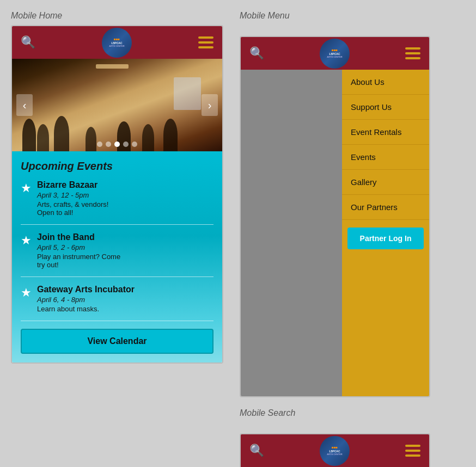 This screenshot has height=467, width=476. What do you see at coordinates (291, 233) in the screenshot?
I see `menu-overlay` at bounding box center [291, 233].